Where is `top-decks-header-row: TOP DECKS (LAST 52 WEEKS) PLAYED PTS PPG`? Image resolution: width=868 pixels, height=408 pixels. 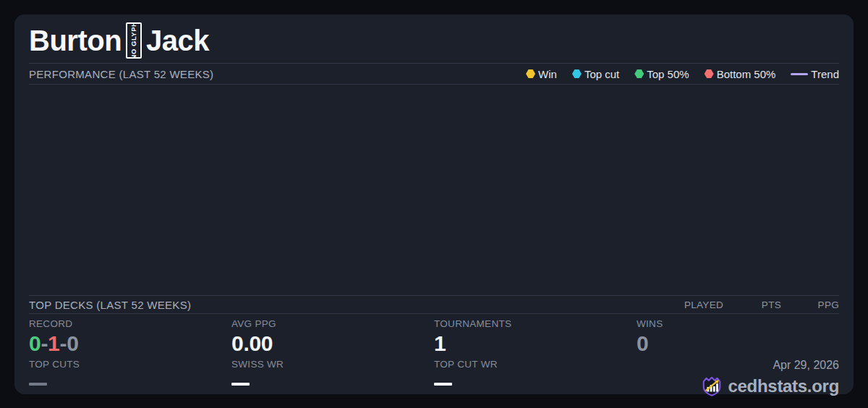
top-decks-header-row: TOP DECKS (LAST 52 WEEKS) PLAYED PTS PPG is located at coordinates (434, 305).